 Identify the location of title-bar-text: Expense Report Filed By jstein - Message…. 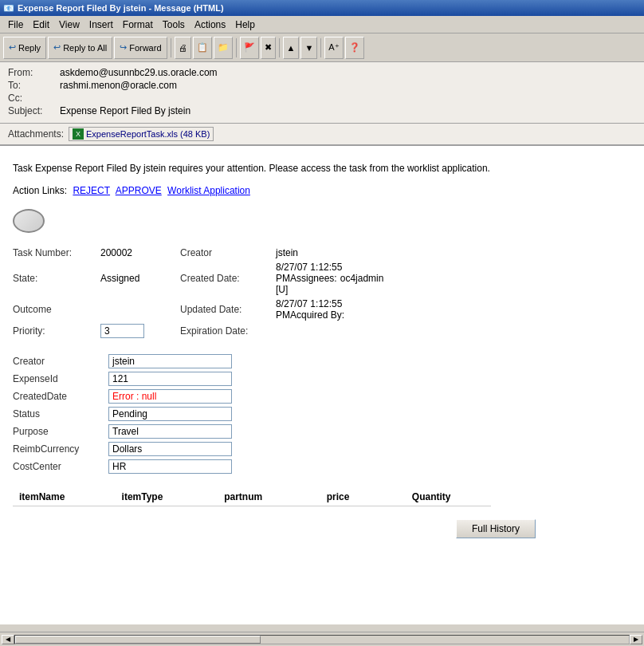
(121, 8).